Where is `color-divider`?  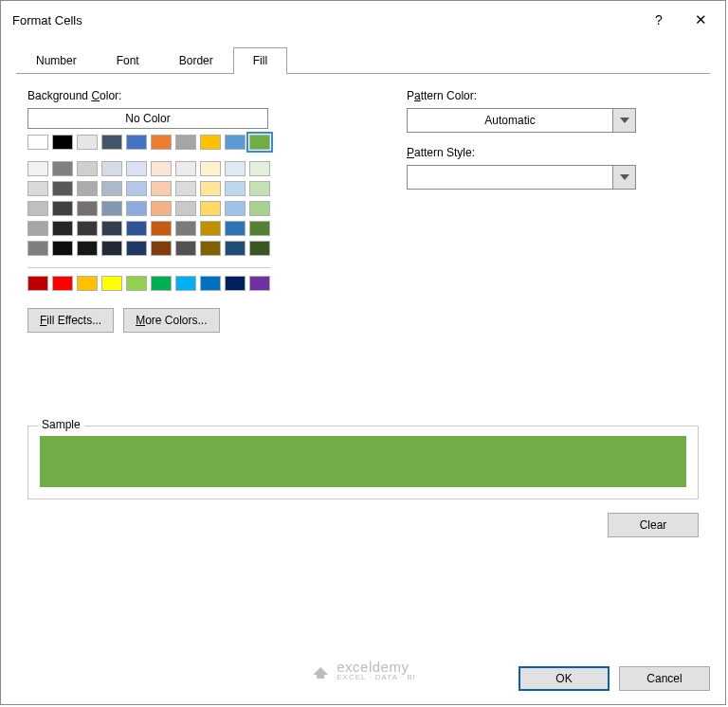
color-divider is located at coordinates (149, 267).